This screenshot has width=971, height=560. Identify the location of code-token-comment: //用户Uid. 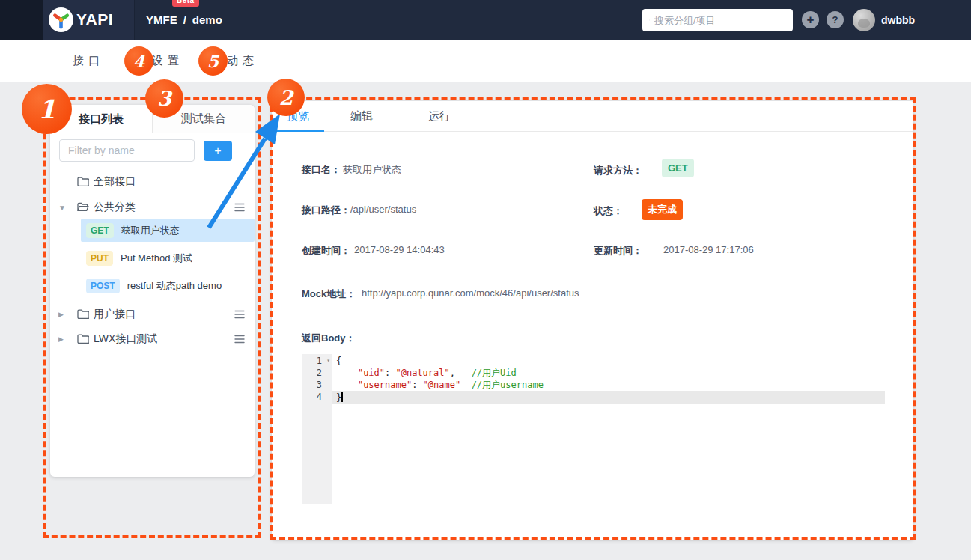
(494, 373).